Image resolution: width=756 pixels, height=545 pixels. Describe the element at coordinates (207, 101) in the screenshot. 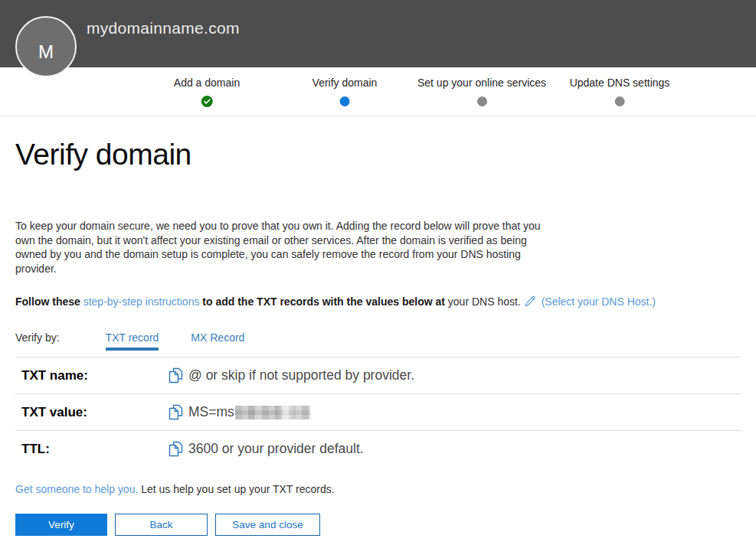

I see `step-complete-check-icon` at that location.